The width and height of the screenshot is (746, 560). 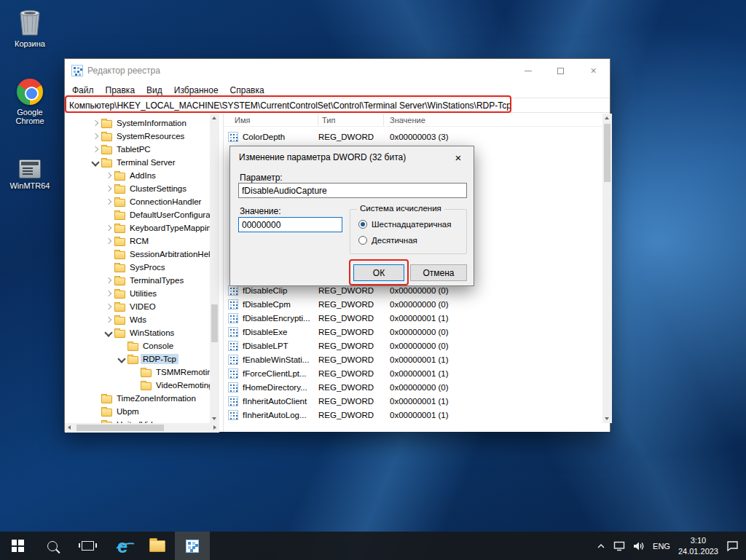 I want to click on taskbar-clock: 3:10 24.01.2023, so click(x=698, y=546).